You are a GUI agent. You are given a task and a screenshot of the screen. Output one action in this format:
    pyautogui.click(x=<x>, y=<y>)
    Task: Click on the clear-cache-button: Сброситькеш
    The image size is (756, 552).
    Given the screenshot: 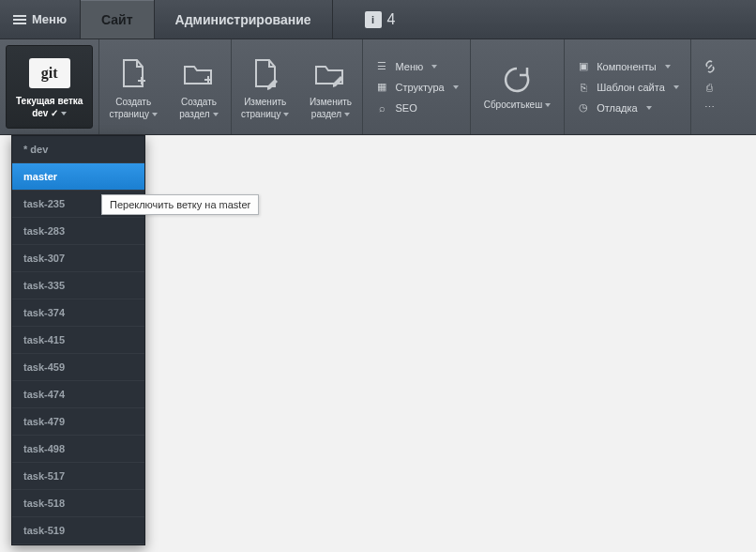 What is the action you would take?
    pyautogui.click(x=518, y=86)
    